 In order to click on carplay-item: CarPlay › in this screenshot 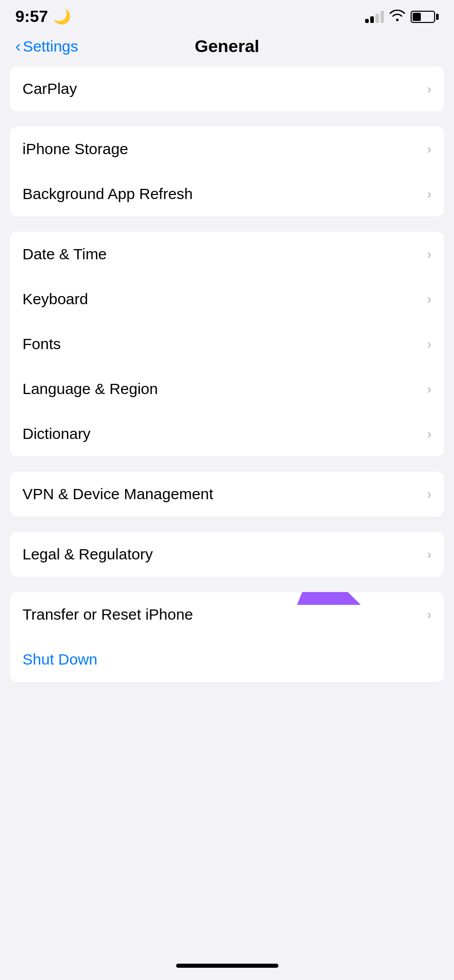, I will do `click(227, 89)`.